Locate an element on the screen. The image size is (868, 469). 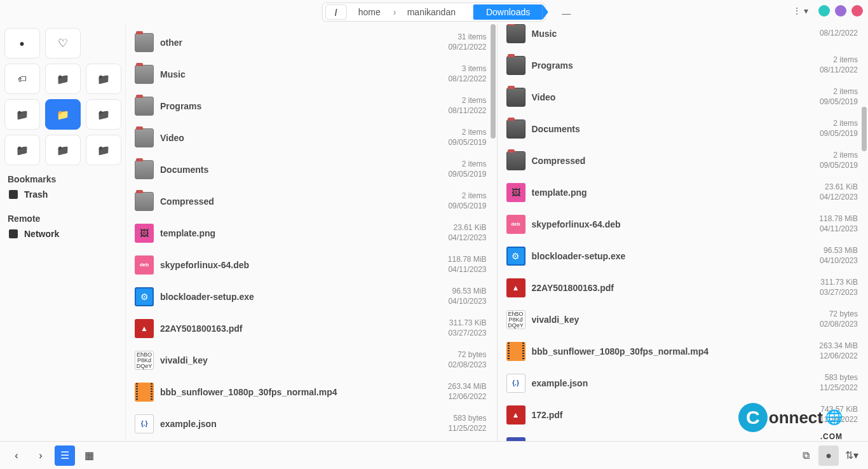
file-row: Music08/12/2022 is located at coordinates (683, 37).